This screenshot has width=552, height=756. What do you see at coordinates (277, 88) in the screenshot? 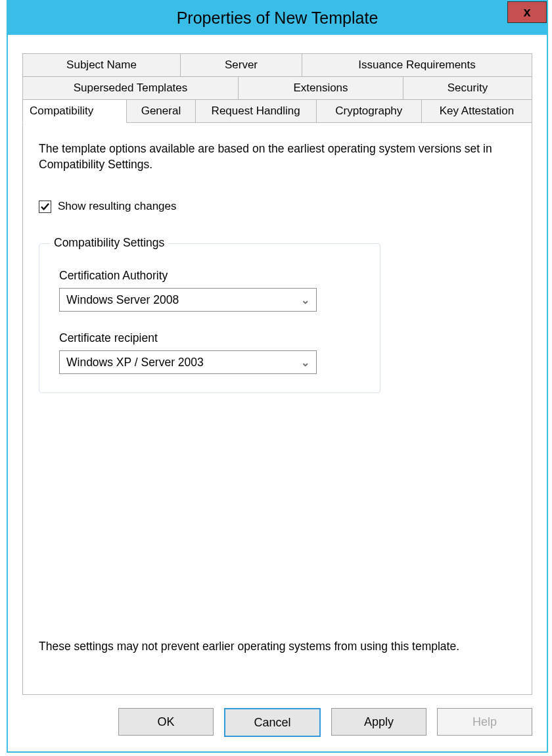
I see `tab-row-2: Superseded Templates Extensions Security` at bounding box center [277, 88].